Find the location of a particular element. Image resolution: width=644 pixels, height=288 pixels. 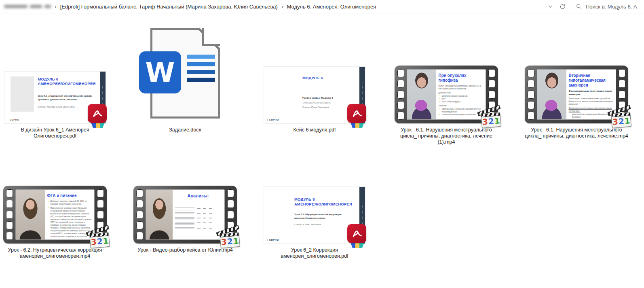

file-tile-video: При опухолях гипофиза Могут наблюдаться … is located at coordinates (446, 85).